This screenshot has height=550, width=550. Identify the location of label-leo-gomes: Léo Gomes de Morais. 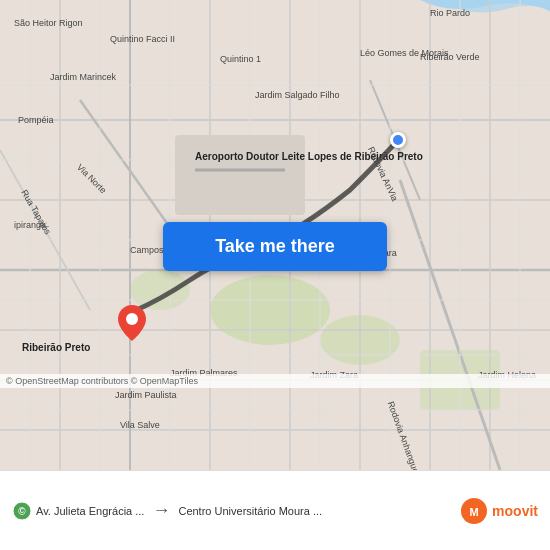
(404, 53).